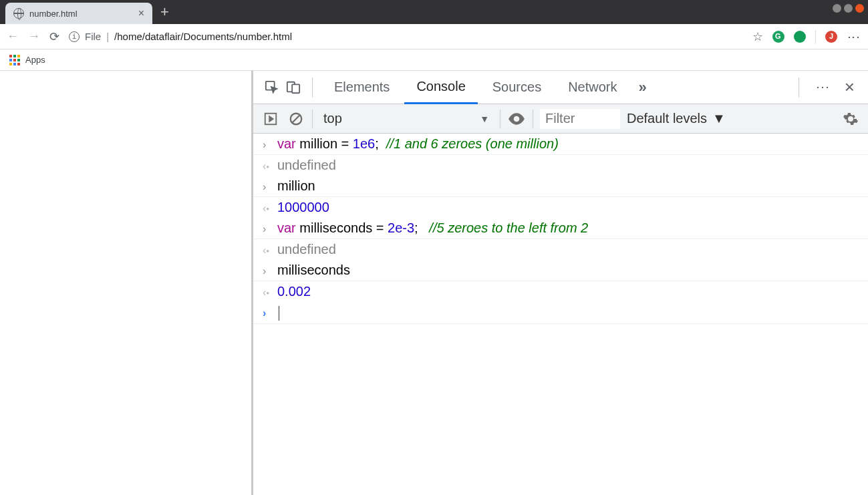 The width and height of the screenshot is (868, 495). Describe the element at coordinates (434, 60) in the screenshot. I see `bookmarks-bar: Apps` at that location.